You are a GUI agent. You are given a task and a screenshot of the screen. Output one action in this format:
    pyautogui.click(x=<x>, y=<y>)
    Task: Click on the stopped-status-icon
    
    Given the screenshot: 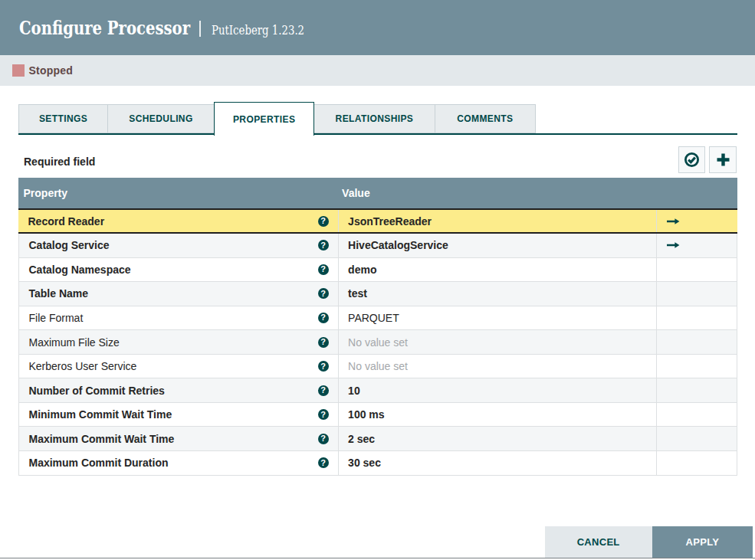 What is the action you would take?
    pyautogui.click(x=18, y=70)
    